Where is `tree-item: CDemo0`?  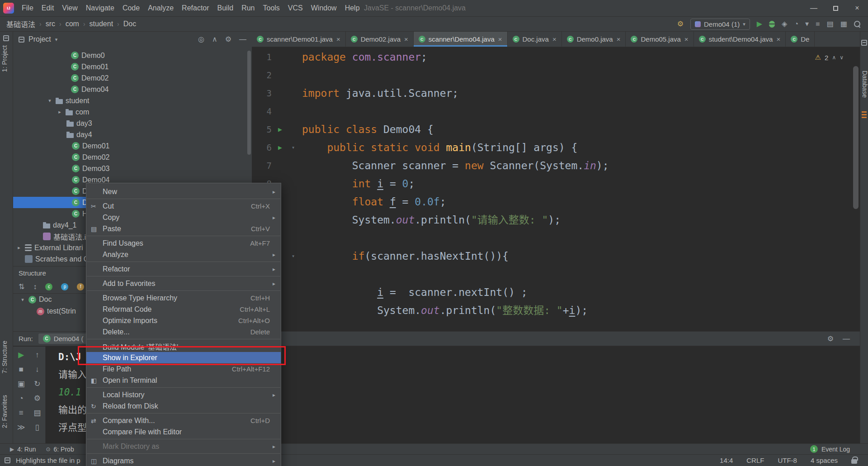 tree-item: CDemo0 is located at coordinates (132, 55).